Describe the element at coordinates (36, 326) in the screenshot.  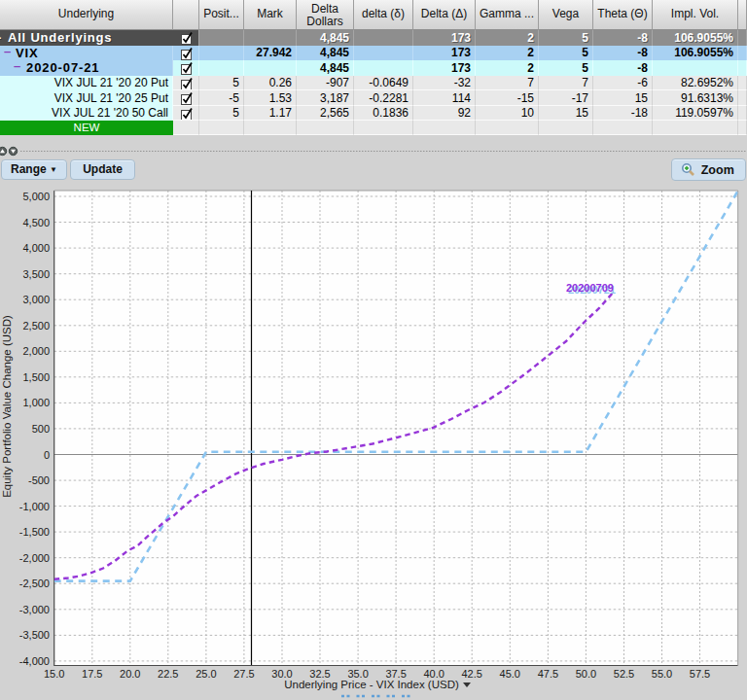
I see `svg-text: 2,500` at that location.